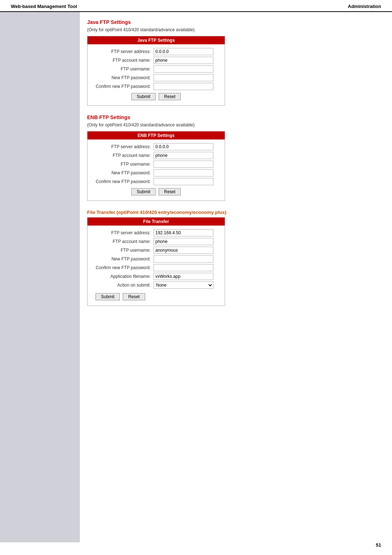 The height and width of the screenshot is (555, 392). What do you see at coordinates (123, 233) in the screenshot?
I see `ft-ftp-server-label: FTP server address:` at bounding box center [123, 233].